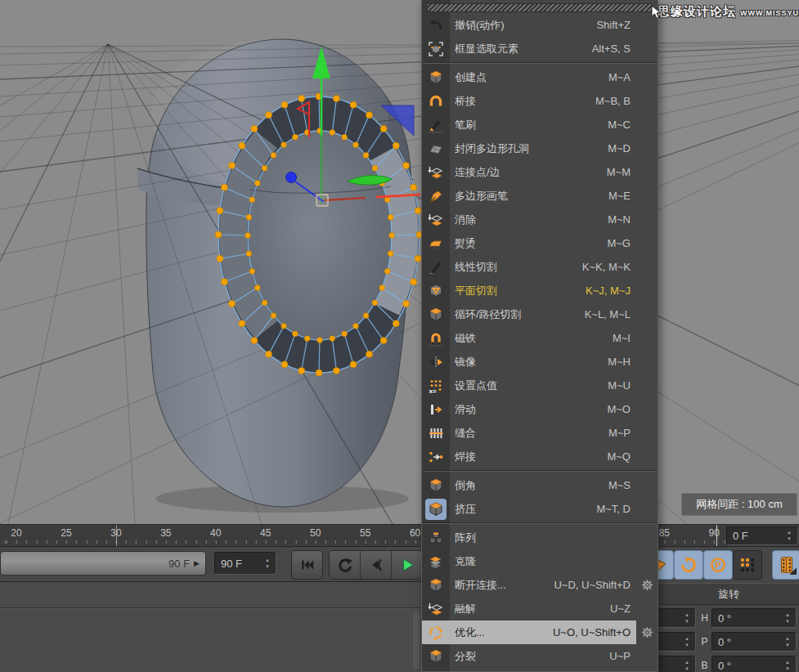 Image resolution: width=799 pixels, height=672 pixels. Describe the element at coordinates (540, 25) in the screenshot. I see `menu-item-undo: 撤销(动作)Shift+Z` at that location.